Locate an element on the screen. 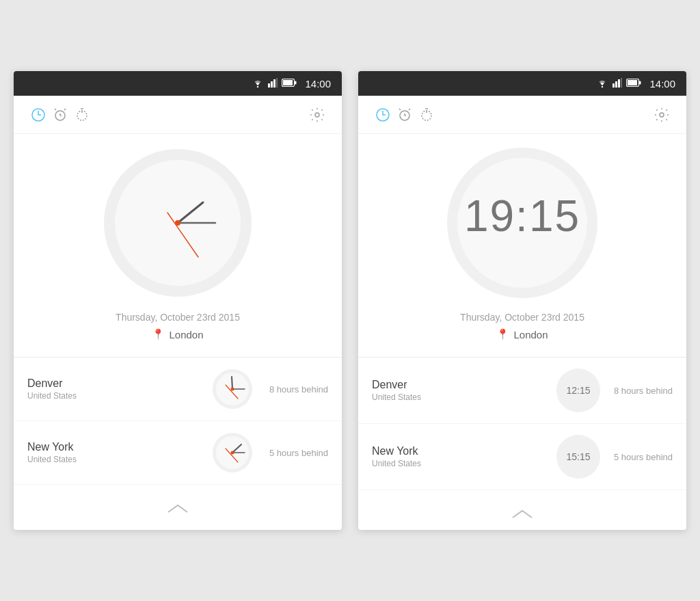 The width and height of the screenshot is (700, 601). clock-date-2: Thursday, October 23rd 2015 is located at coordinates (522, 317).